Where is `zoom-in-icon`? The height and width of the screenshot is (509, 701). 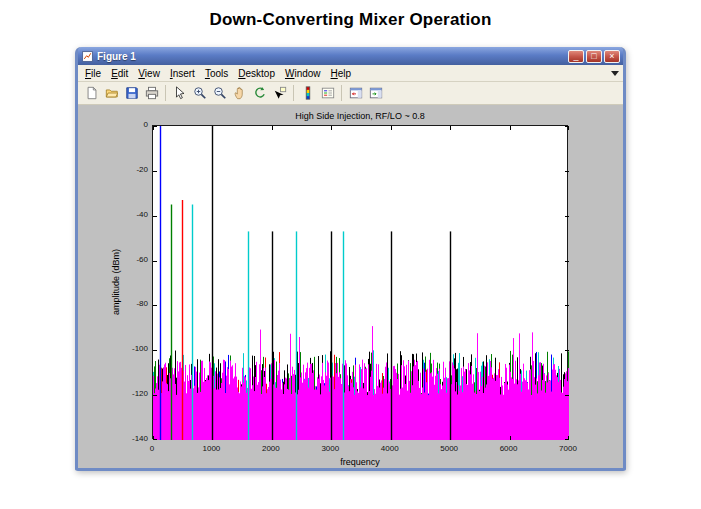
zoom-in-icon is located at coordinates (200, 93).